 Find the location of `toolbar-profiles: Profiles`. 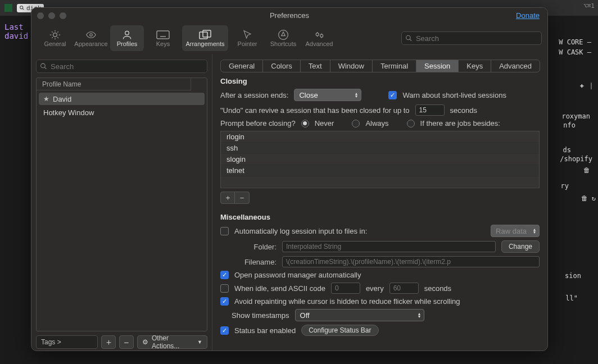

toolbar-profiles: Profiles is located at coordinates (127, 38).